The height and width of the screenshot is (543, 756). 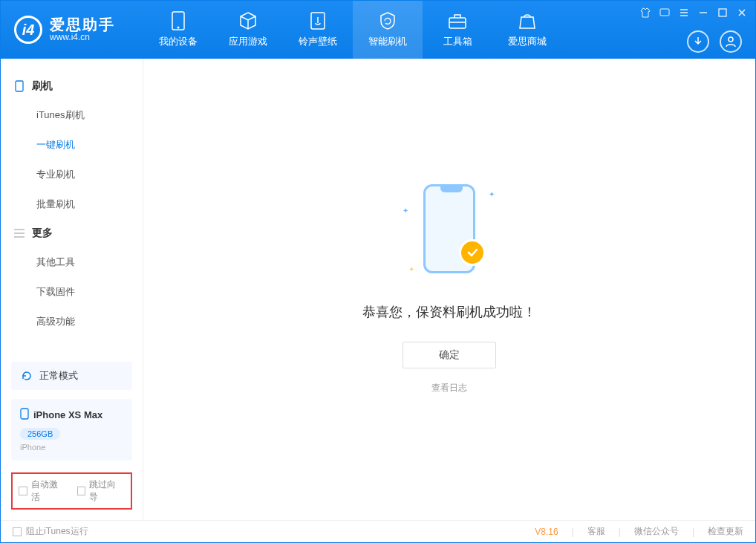 What do you see at coordinates (353, 30) in the screenshot?
I see `nav: 我的设备 应用游戏 铃声壁纸 智能刷机 工具箱 爱思商城` at bounding box center [353, 30].